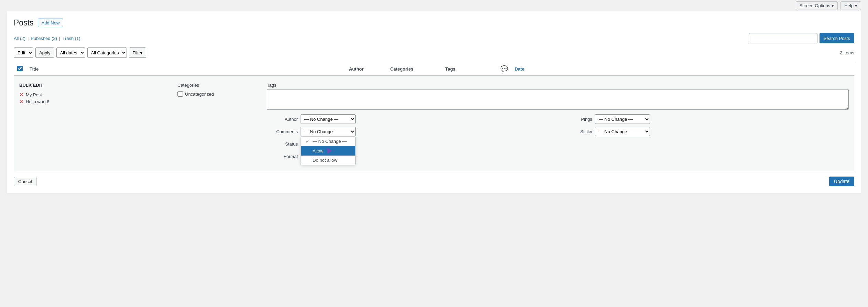  I want to click on page-title-row: Posts Add New, so click(434, 23).